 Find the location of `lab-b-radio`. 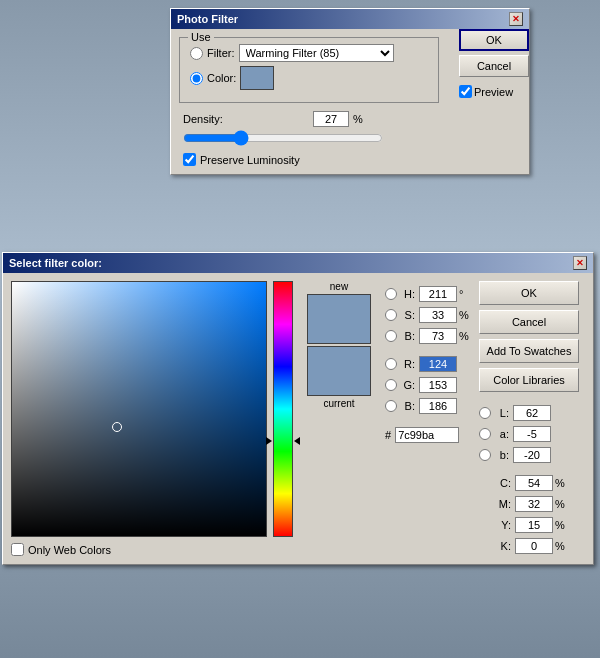

lab-b-radio is located at coordinates (485, 455).